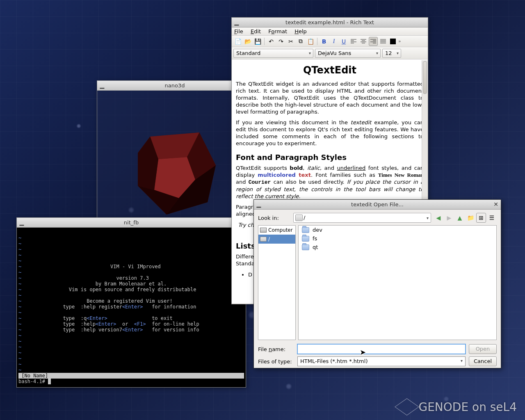 The image size is (525, 420). I want to click on font-size-select: 12, so click(392, 53).